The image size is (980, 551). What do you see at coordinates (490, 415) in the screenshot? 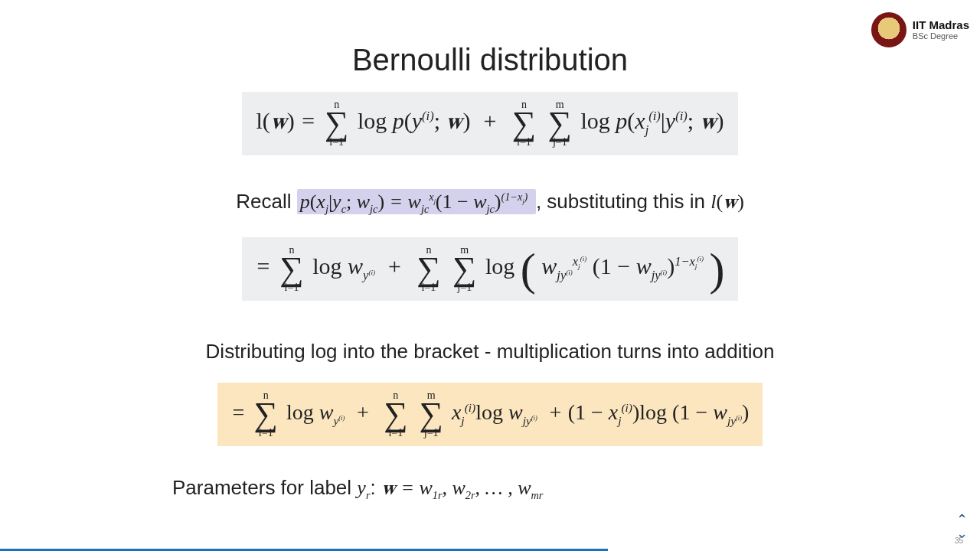
I see `equation-3: = n∑i=1 log wy(i) + n∑i=1 m∑j=1 xj(i)log…` at bounding box center [490, 415].